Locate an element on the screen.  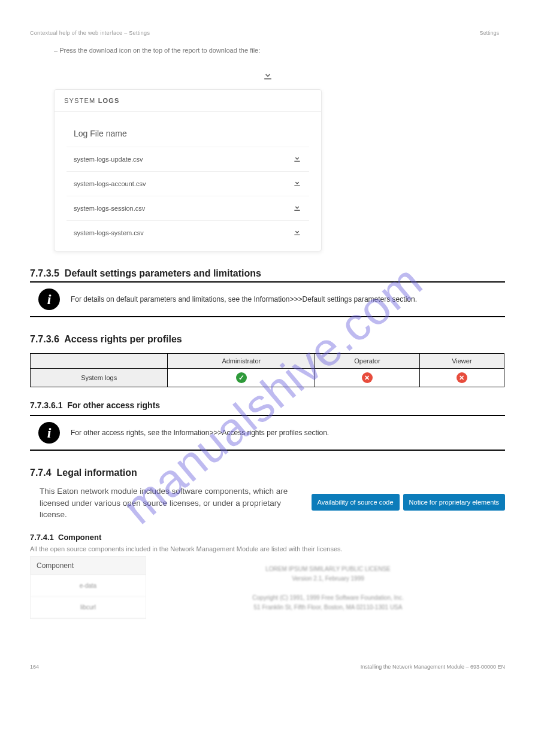
download-all-icon is located at coordinates (267, 76).